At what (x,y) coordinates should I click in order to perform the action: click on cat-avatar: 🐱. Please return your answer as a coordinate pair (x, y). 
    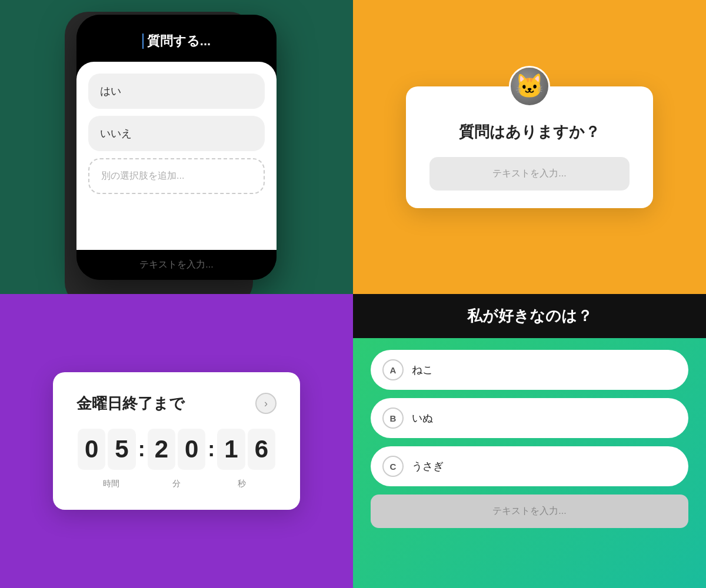
    Looking at the image, I should click on (530, 86).